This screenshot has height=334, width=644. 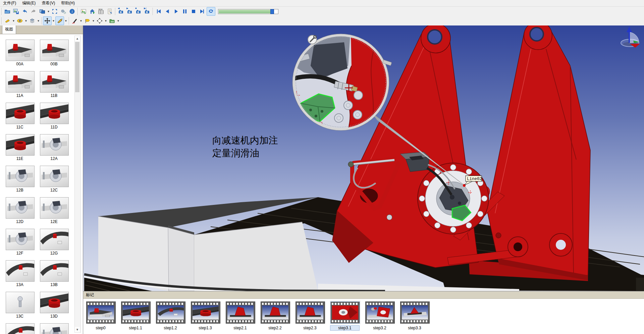 I want to click on play-icon, so click(x=176, y=11).